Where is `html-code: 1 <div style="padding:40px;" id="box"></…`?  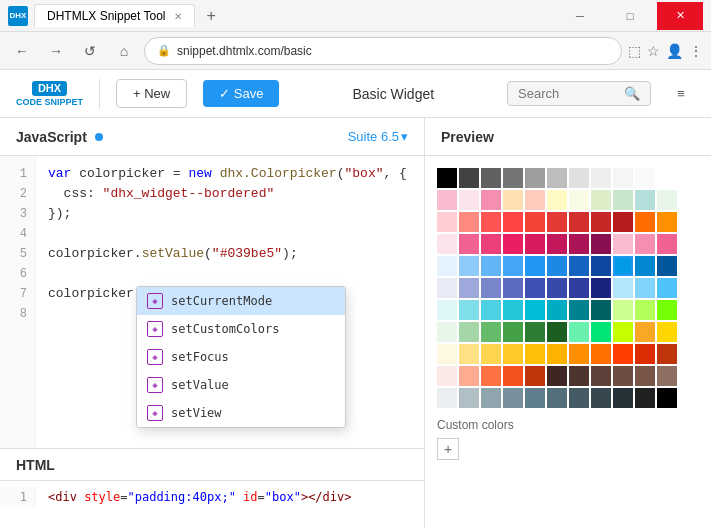 html-code: 1 <div style="padding:40px;" id="box"></… is located at coordinates (212, 497).